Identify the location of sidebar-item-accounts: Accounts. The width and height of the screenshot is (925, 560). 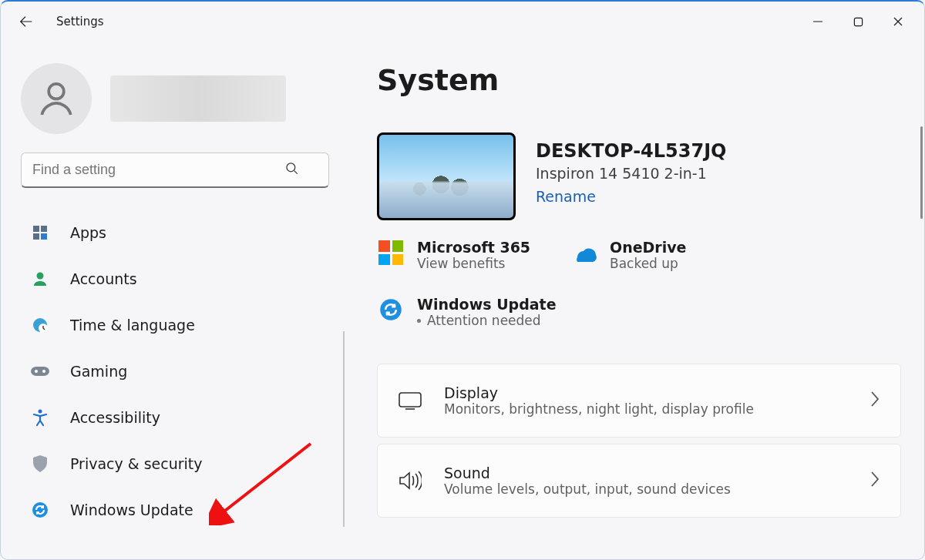
(177, 279).